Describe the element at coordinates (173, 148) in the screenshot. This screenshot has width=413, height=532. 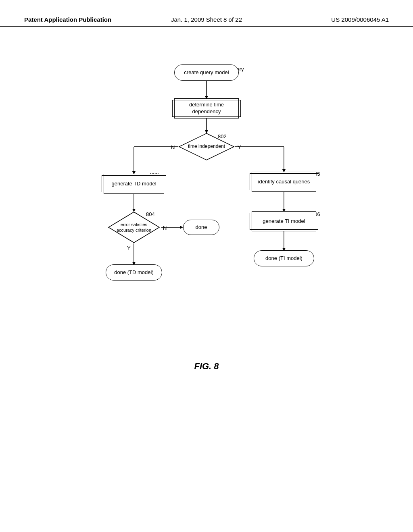
I see `n-label-left: N` at that location.